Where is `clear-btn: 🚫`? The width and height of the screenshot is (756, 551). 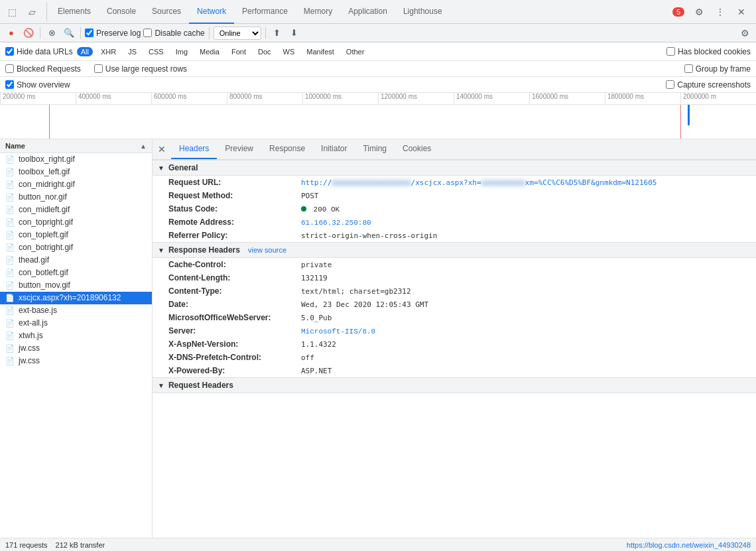 clear-btn: 🚫 is located at coordinates (29, 33).